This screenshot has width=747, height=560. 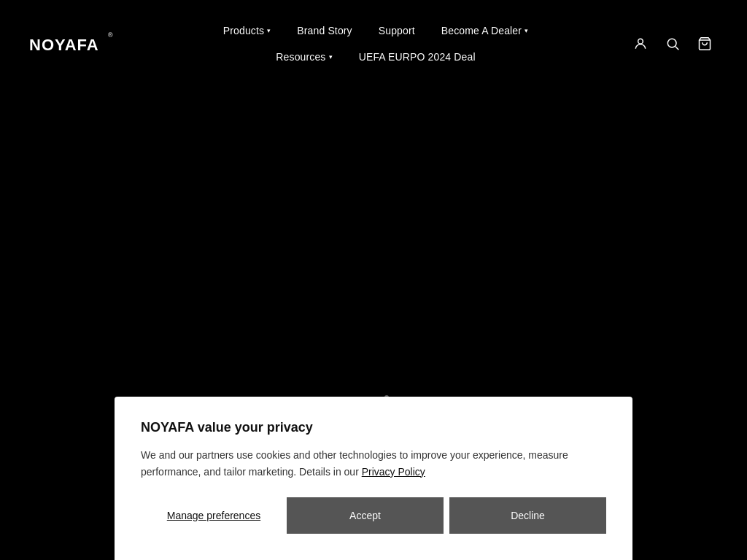 What do you see at coordinates (214, 516) in the screenshot?
I see `manage-preferences-button: Manage preferences` at bounding box center [214, 516].